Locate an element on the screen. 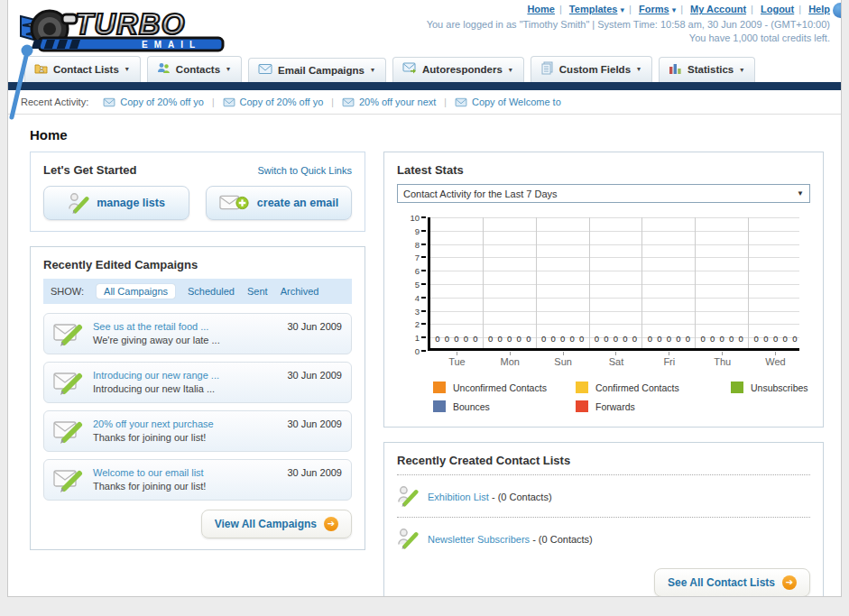 Image resolution: width=849 pixels, height=616 pixels. chart-y-axis: 012345678910 is located at coordinates (415, 284).